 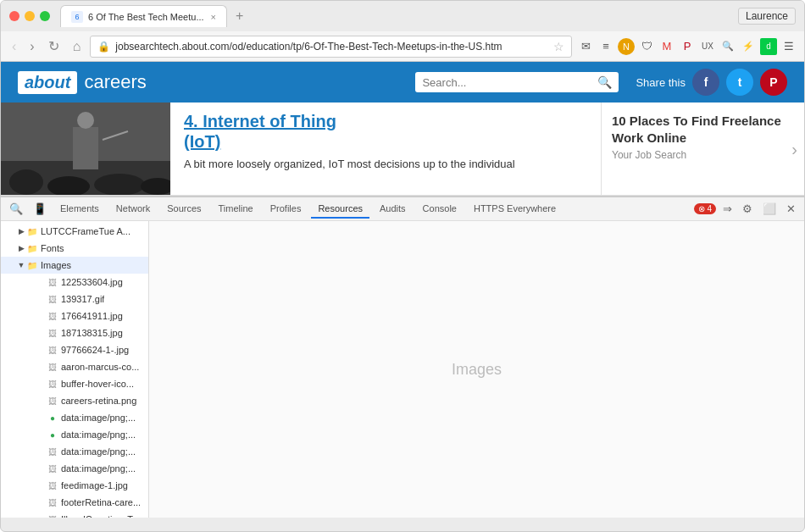 I want to click on devtools-close-button: ✕, so click(x=791, y=208).